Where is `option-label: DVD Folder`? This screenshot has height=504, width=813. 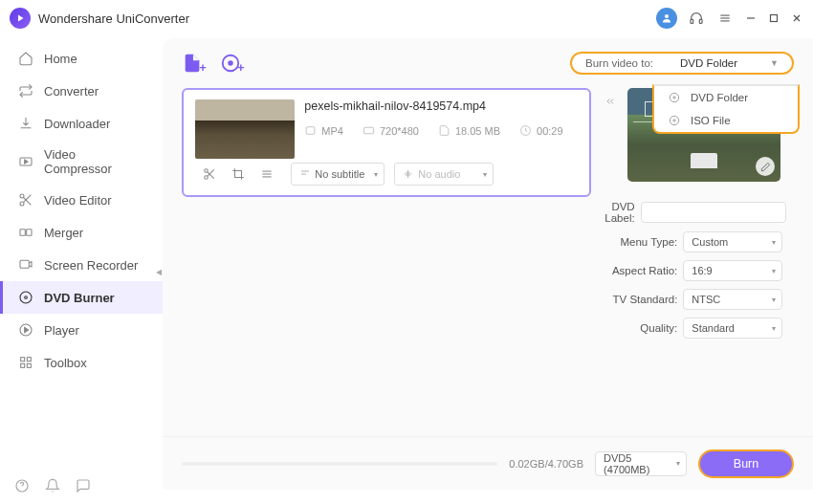 option-label: DVD Folder is located at coordinates (719, 98).